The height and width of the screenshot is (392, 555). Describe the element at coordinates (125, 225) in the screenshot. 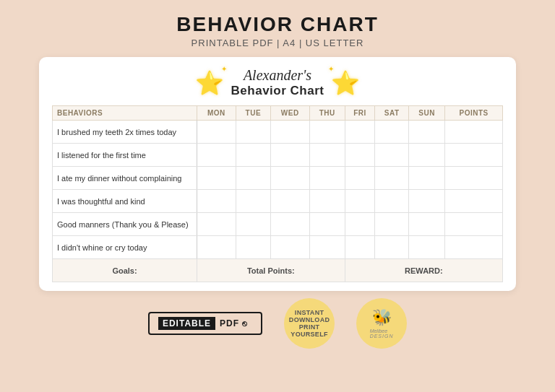

I see `behavior-label: Good manners (Thank you & Please)` at that location.